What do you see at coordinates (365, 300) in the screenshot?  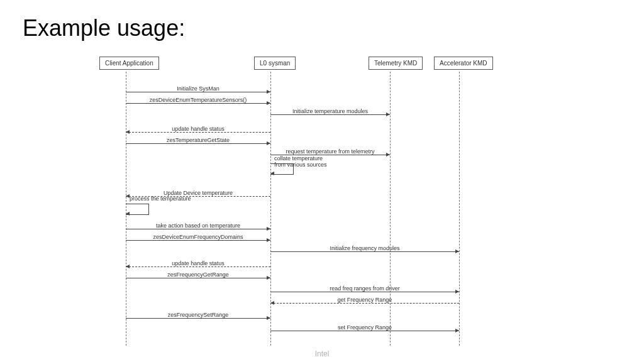 I see `message: get Frequency Range` at bounding box center [365, 300].